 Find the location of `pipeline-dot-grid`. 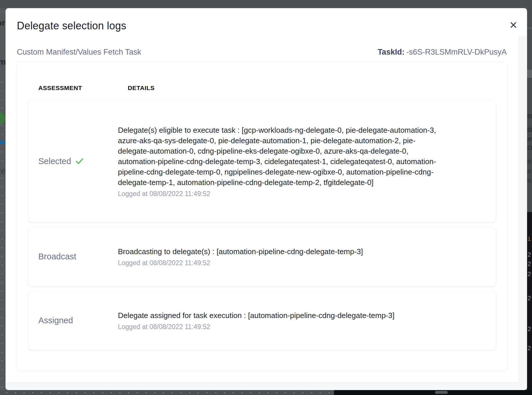

pipeline-dot-grid is located at coordinates (2, 234).